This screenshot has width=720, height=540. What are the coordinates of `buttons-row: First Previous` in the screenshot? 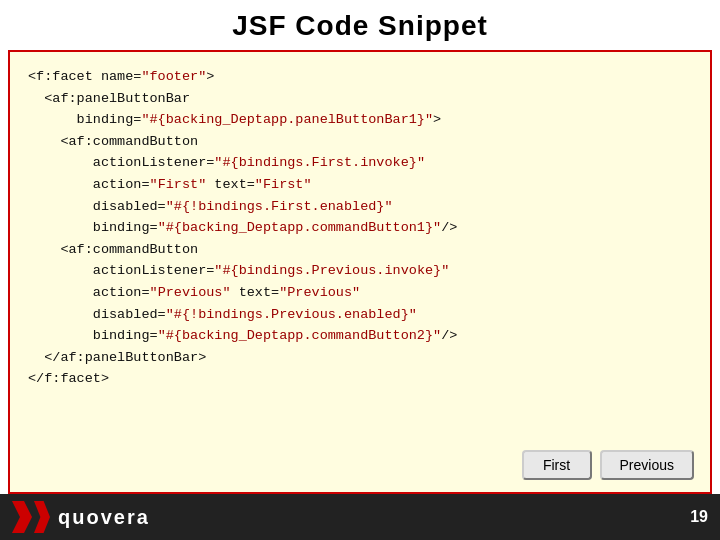 It's located at (608, 465).